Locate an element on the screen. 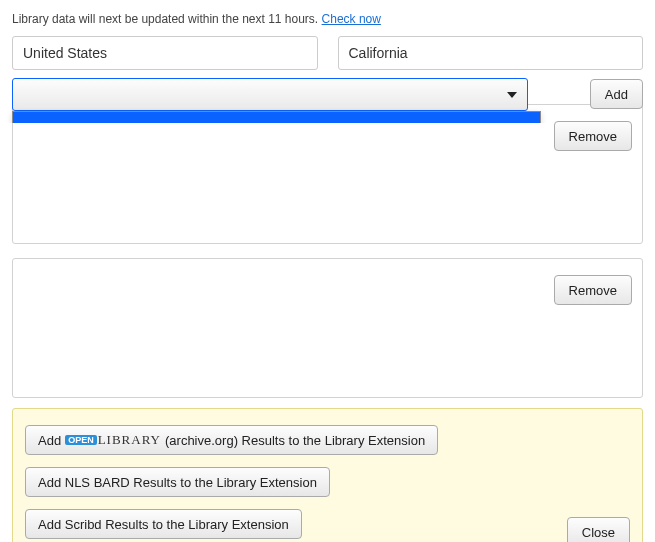 This screenshot has width=655, height=542. chevron-down-icon is located at coordinates (512, 95).